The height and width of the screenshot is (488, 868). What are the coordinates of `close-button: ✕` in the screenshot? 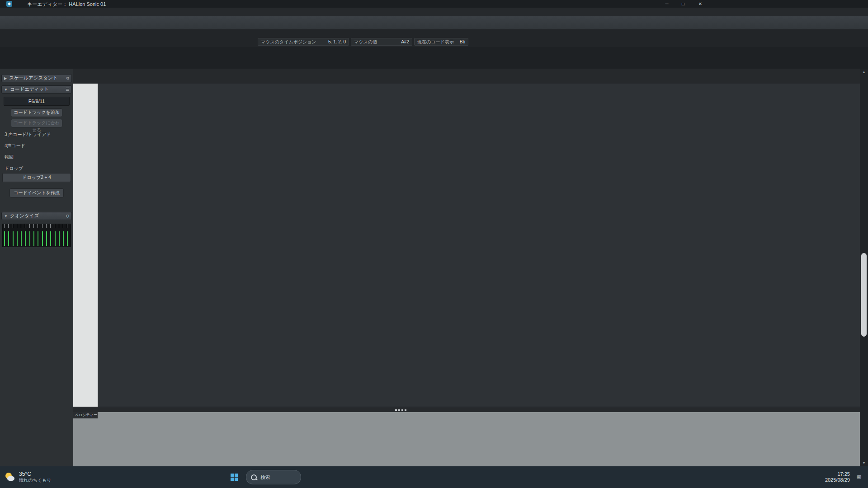 It's located at (700, 4).